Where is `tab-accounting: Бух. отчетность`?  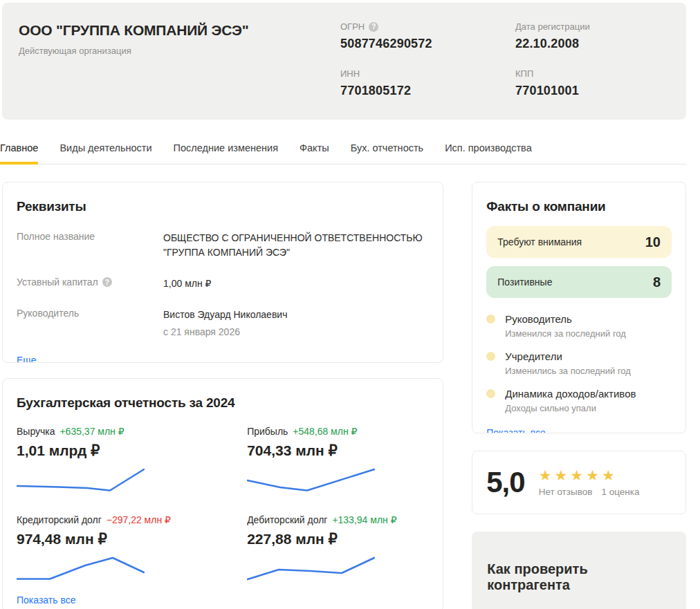
tab-accounting: Бух. отчетность is located at coordinates (387, 153).